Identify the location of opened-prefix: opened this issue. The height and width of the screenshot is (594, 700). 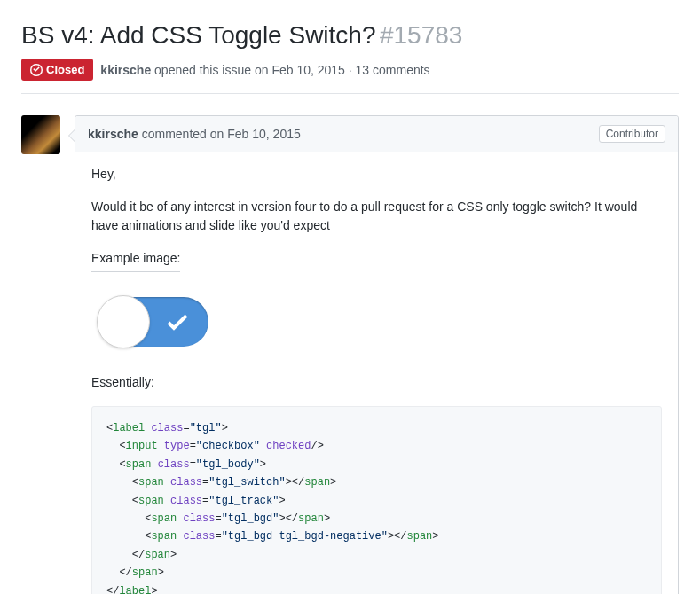
(204, 70).